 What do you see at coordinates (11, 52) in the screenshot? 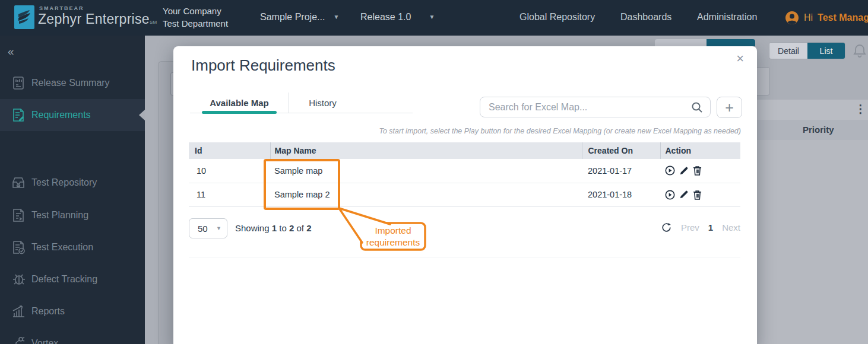
I see `sidebar-collapse-button: «` at bounding box center [11, 52].